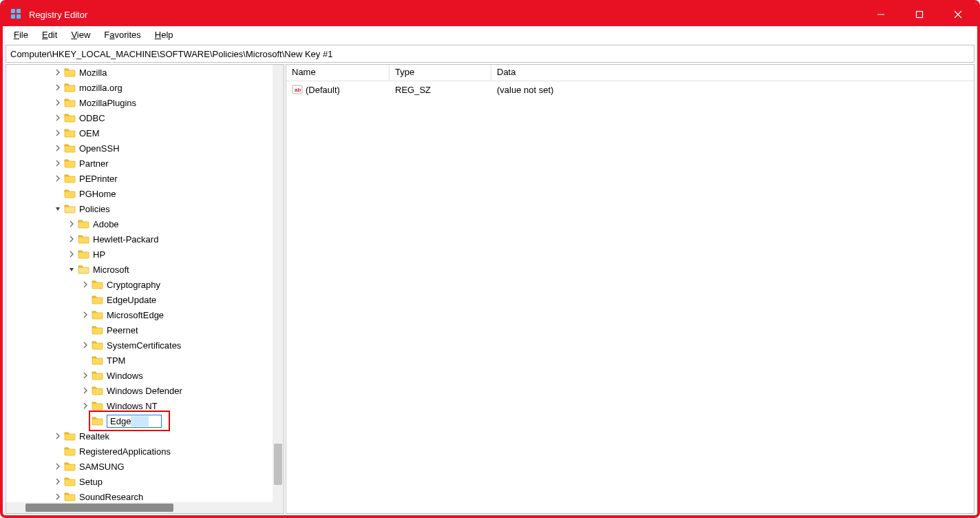 Image resolution: width=980 pixels, height=518 pixels. Describe the element at coordinates (98, 194) in the screenshot. I see `tree-item-label: PGHome` at that location.